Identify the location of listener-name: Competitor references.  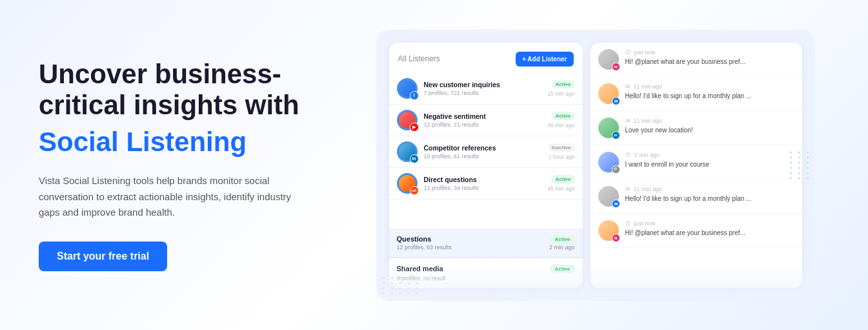
(483, 148).